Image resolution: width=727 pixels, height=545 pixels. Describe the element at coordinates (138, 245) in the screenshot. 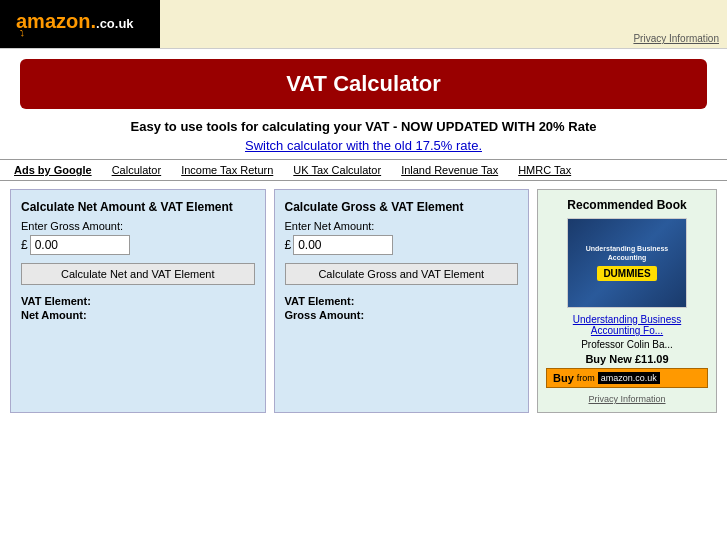

I see `gross-amount-input-row: £` at that location.